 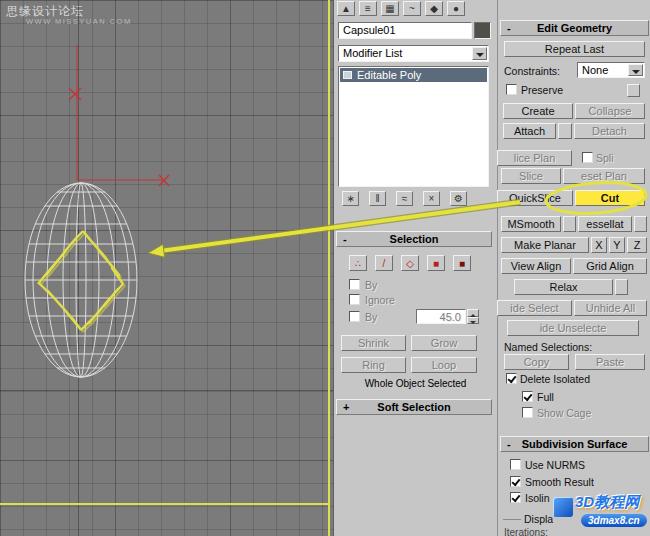 What do you see at coordinates (574, 28) in the screenshot?
I see `edit-geometry-rollout-header: - Edit Geometry` at bounding box center [574, 28].